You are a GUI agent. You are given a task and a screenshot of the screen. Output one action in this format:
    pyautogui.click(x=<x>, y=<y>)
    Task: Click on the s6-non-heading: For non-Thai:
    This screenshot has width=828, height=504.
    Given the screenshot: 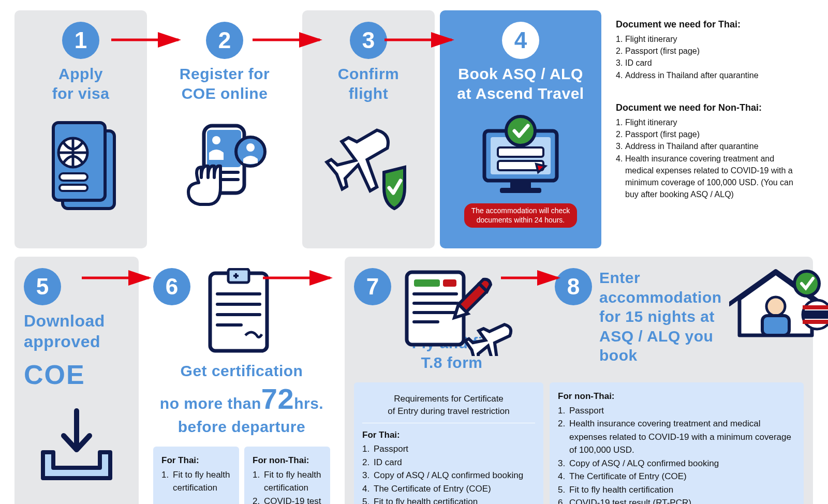 What is the action you would take?
    pyautogui.click(x=287, y=461)
    